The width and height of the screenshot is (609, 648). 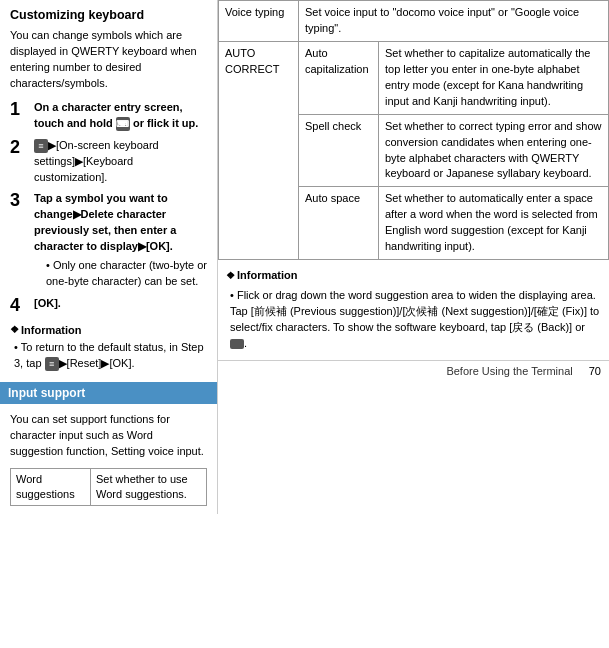 I want to click on step3-bold: Tap a symbol you want to change▶Delete c…, so click(x=105, y=222).